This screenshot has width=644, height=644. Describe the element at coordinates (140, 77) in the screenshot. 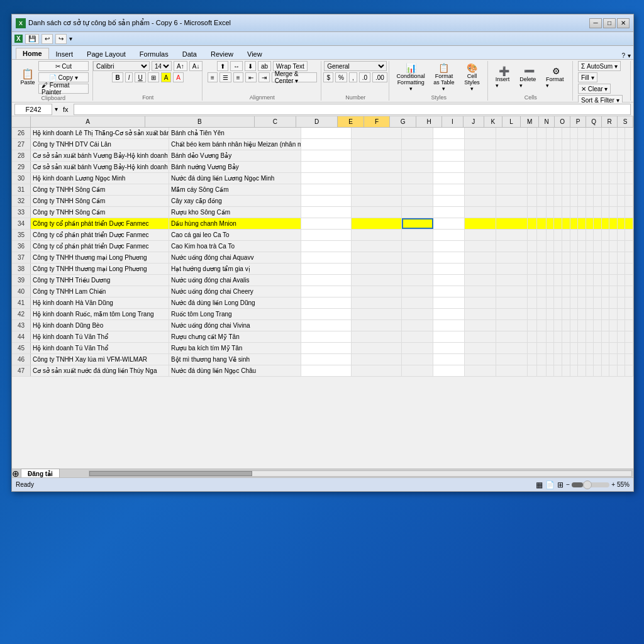

I see `underline-button: U` at that location.